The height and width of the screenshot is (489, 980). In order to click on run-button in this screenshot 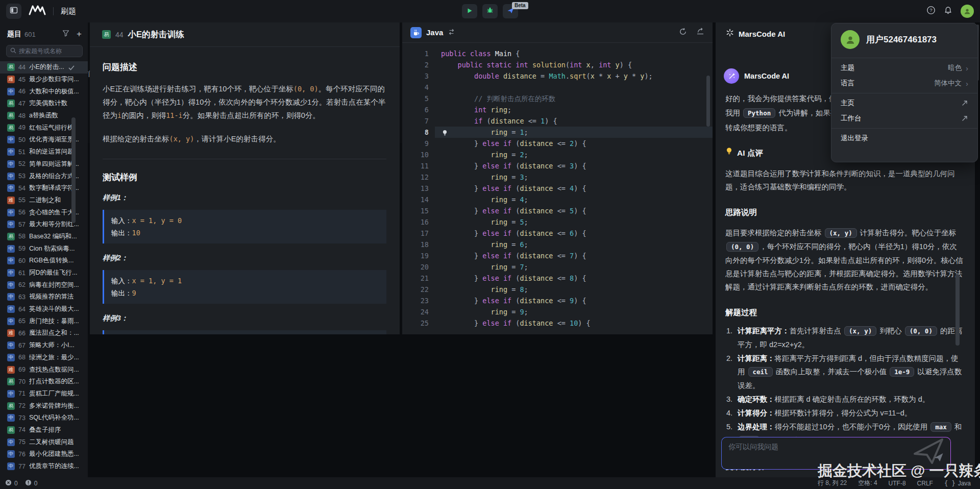, I will do `click(470, 11)`.